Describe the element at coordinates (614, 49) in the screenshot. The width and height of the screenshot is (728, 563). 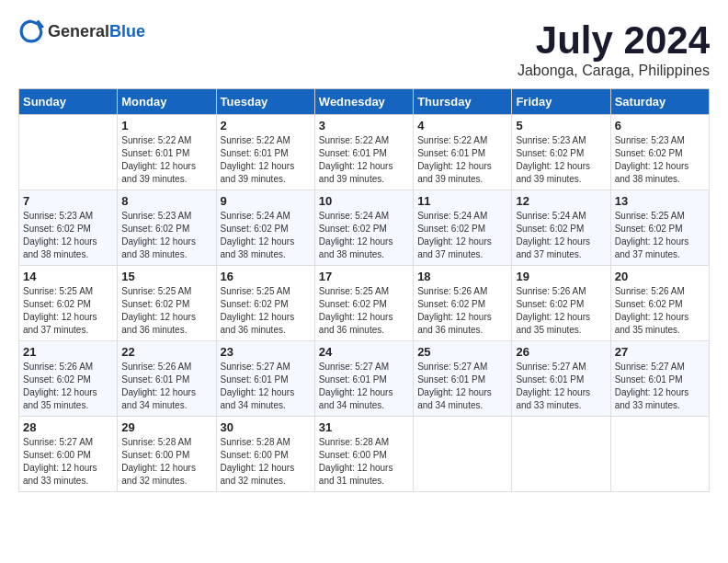
I see `title-section: July 2024 Jabonga, Caraga, Philippines` at that location.